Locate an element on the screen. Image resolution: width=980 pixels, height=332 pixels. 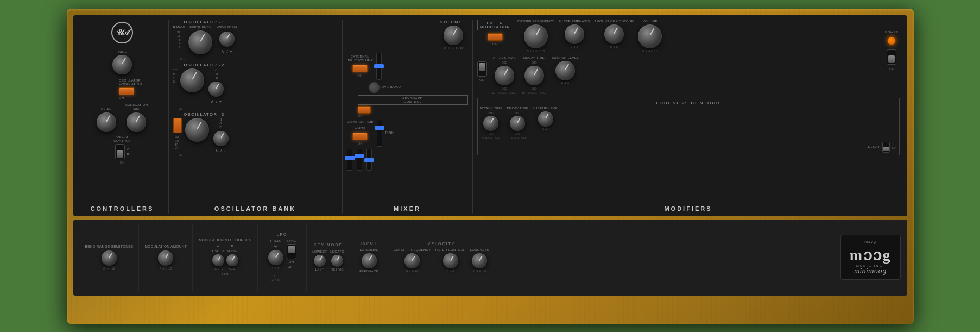
oscillator-bank-section: OSCILLATOR -1 RANGE 32' 16' 8' 4' 2' is located at coordinates (256, 117).